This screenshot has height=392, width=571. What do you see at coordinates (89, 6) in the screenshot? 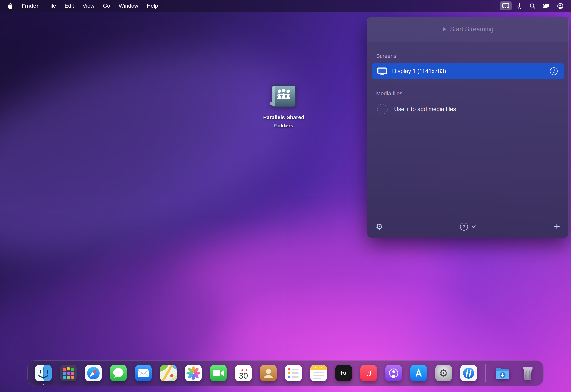
I see `menu-view: View` at bounding box center [89, 6].